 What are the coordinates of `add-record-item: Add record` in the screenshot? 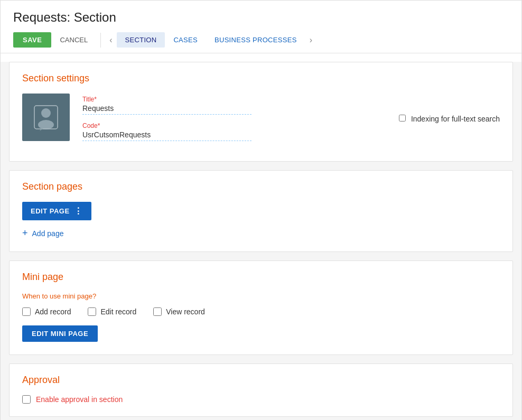 It's located at (46, 312).